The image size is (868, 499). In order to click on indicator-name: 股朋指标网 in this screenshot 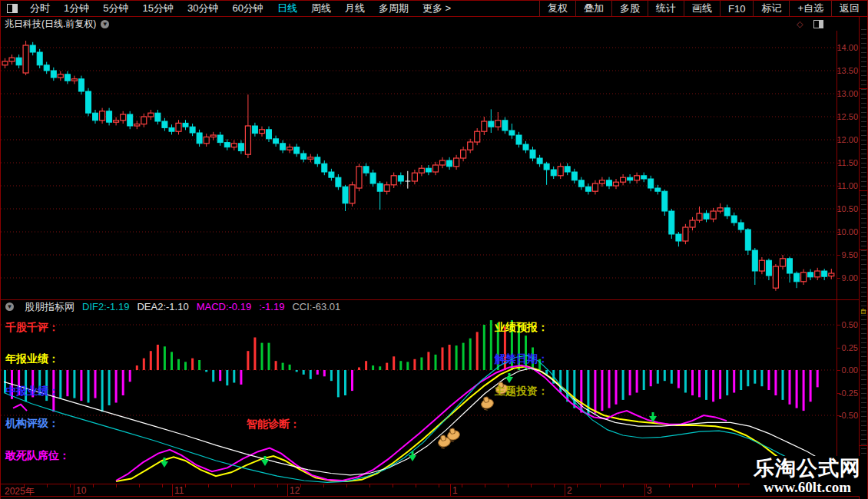, I will do `click(49, 307)`.